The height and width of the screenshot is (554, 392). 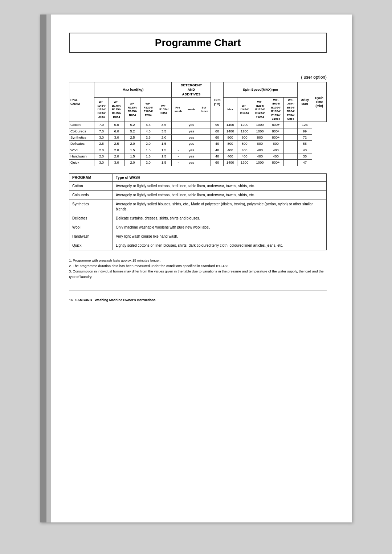 I want to click on sub-pre-wash: Pre-wash, so click(x=178, y=110).